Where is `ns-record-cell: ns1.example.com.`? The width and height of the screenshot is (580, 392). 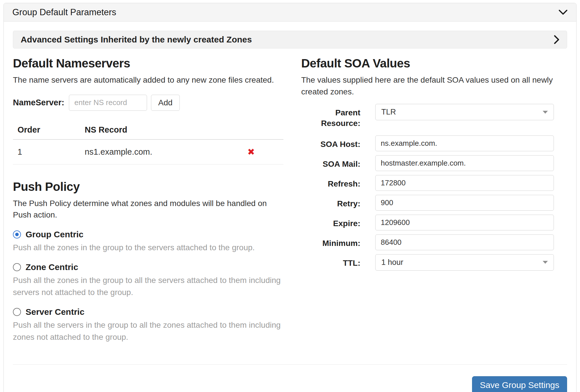
ns-record-cell: ns1.example.com. is located at coordinates (150, 152).